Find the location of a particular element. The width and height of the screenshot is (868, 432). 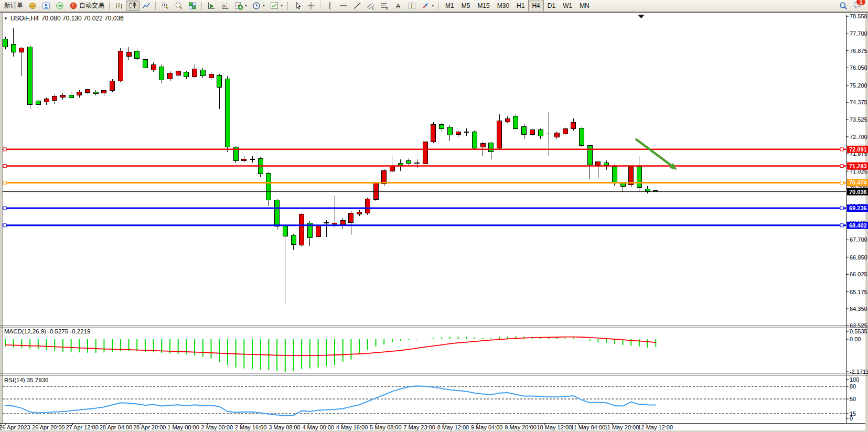

bar-chart-button is located at coordinates (119, 6).